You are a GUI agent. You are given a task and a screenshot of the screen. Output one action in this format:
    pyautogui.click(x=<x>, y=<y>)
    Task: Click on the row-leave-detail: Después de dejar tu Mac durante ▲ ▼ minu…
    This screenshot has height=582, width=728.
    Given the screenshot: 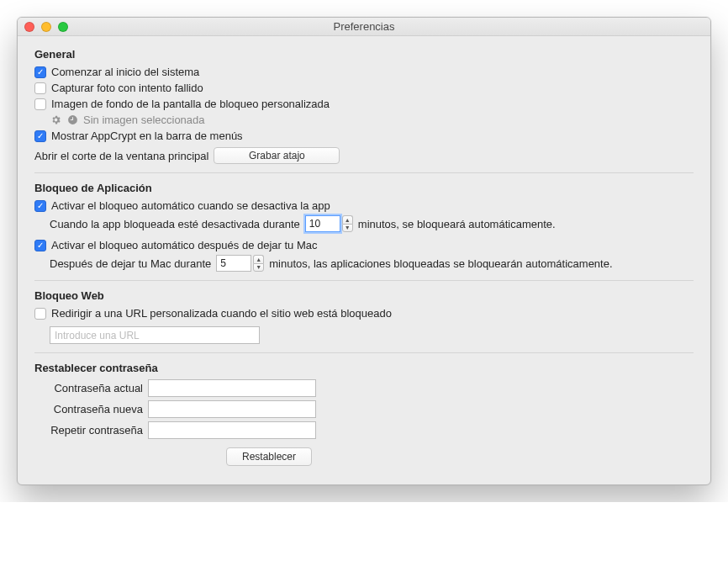 What is the action you would take?
    pyautogui.click(x=372, y=263)
    